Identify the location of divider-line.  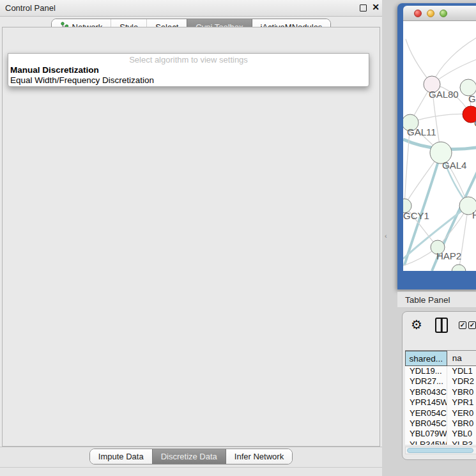
(191, 468).